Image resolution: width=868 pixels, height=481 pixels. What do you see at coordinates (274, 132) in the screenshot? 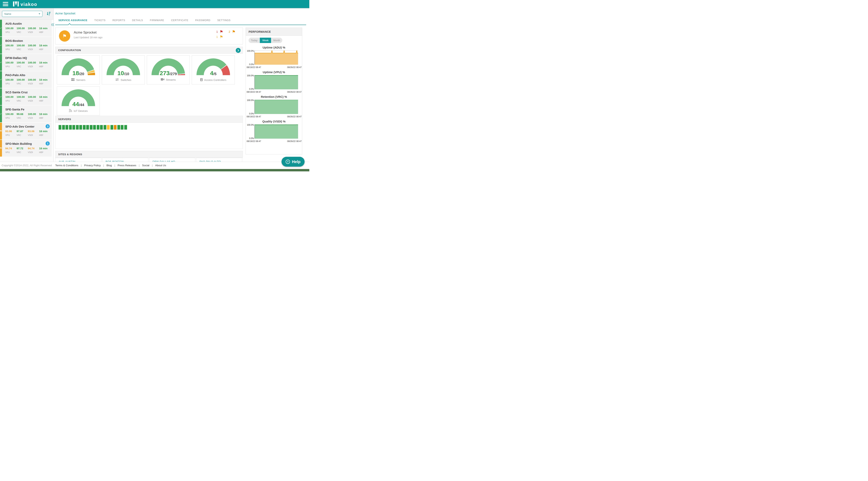
I see `chart-body: 100.0%0.0%` at bounding box center [274, 132].